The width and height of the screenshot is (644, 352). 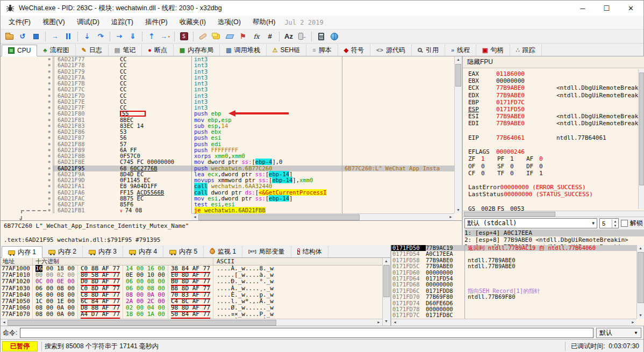 I want to click on command-input, so click(x=306, y=333).